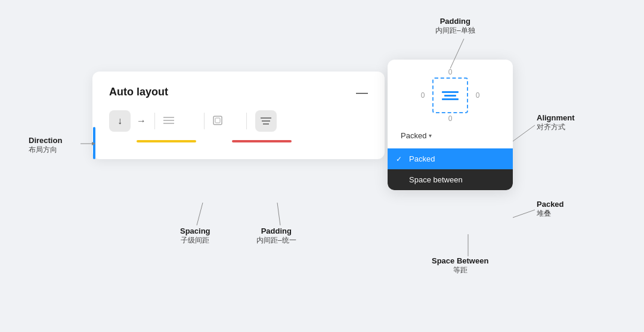 The image size is (644, 332). Describe the element at coordinates (179, 122) in the screenshot. I see `spacing-input-group: 20` at that location.